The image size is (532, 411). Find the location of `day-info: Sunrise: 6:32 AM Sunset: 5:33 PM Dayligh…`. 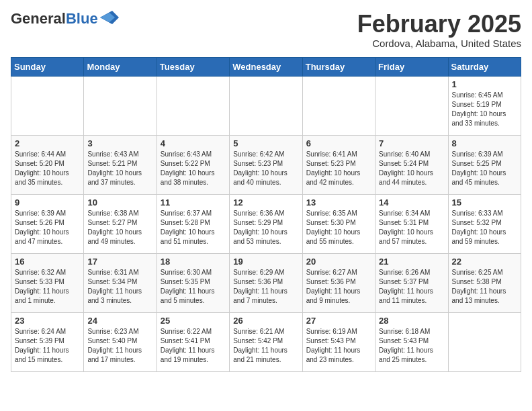

day-info: Sunrise: 6:32 AM Sunset: 5:33 PM Dayligh… is located at coordinates (47, 287).